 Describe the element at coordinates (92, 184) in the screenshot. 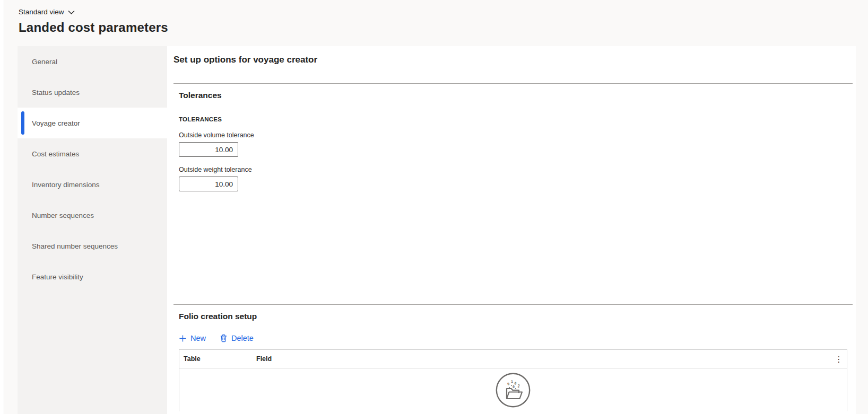

I see `sidebar-item-inventory-dimensions: Inventory dimensions` at that location.